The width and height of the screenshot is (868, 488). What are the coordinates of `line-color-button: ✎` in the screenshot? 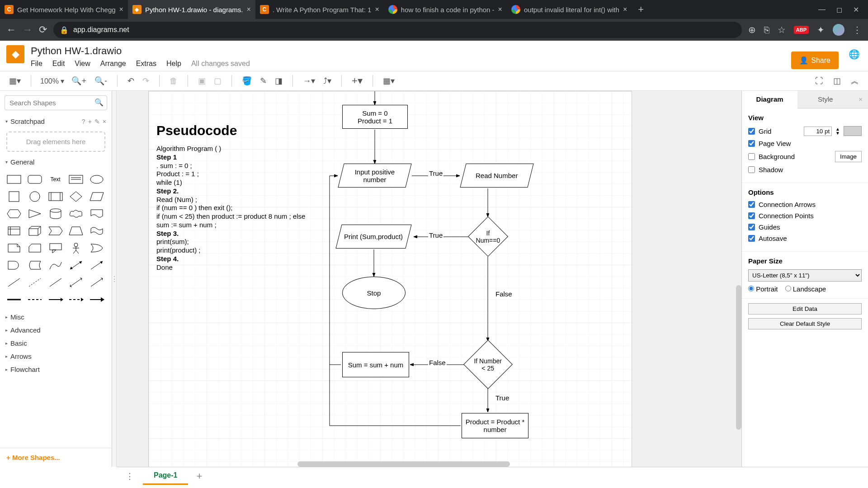 It's located at (263, 81).